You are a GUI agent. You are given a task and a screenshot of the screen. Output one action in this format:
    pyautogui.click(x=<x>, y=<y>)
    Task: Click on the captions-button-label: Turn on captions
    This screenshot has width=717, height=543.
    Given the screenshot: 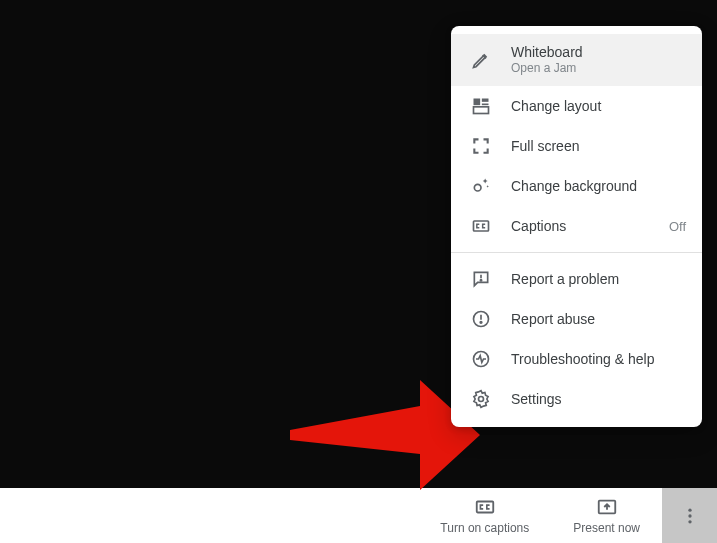 What is the action you would take?
    pyautogui.click(x=484, y=528)
    